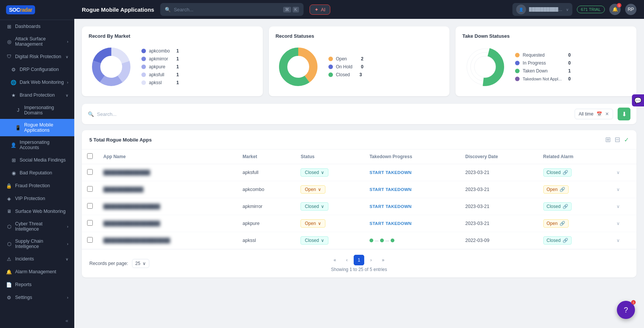  What do you see at coordinates (383, 260) in the screenshot?
I see `last-page-button: »` at bounding box center [383, 260].